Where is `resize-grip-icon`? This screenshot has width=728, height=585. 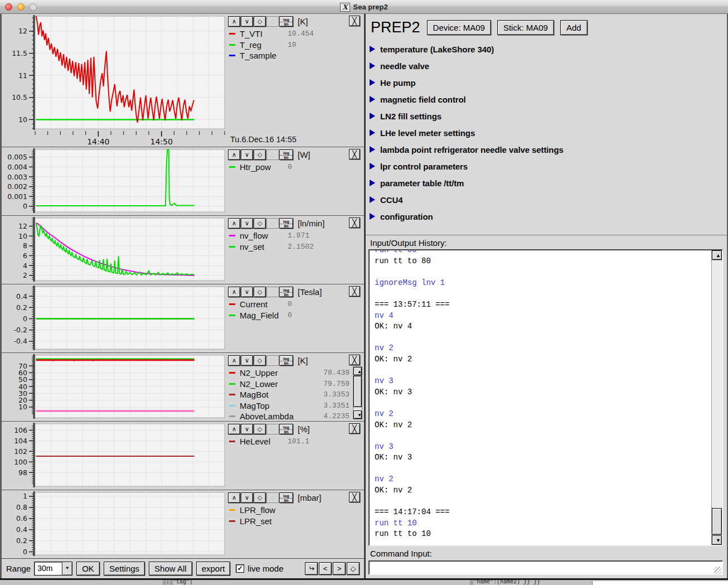
resize-grip-icon is located at coordinates (718, 570).